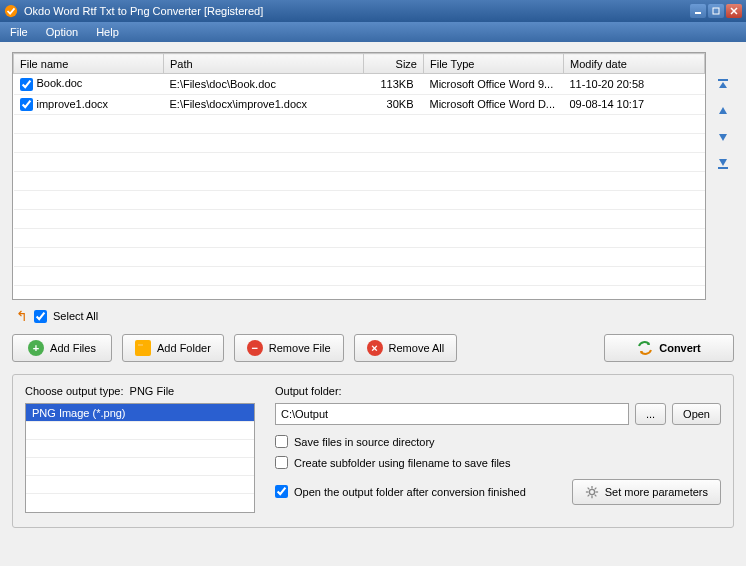 This screenshot has width=746, height=566. What do you see at coordinates (646, 492) in the screenshot?
I see `more-parameters-button: Set more parameters` at bounding box center [646, 492].